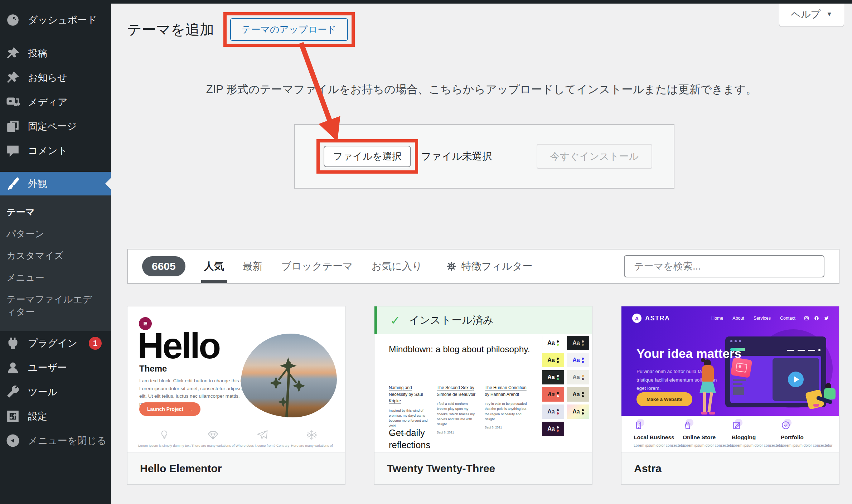 The image size is (852, 504). I want to click on admin-bar, so click(426, 2).